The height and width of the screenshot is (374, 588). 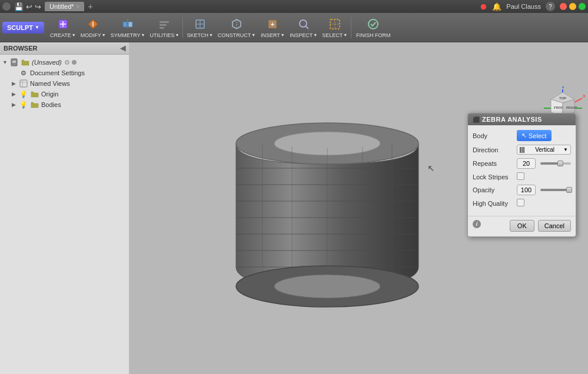 What do you see at coordinates (520, 176) in the screenshot?
I see `lock-stripes-checkbox` at bounding box center [520, 176].